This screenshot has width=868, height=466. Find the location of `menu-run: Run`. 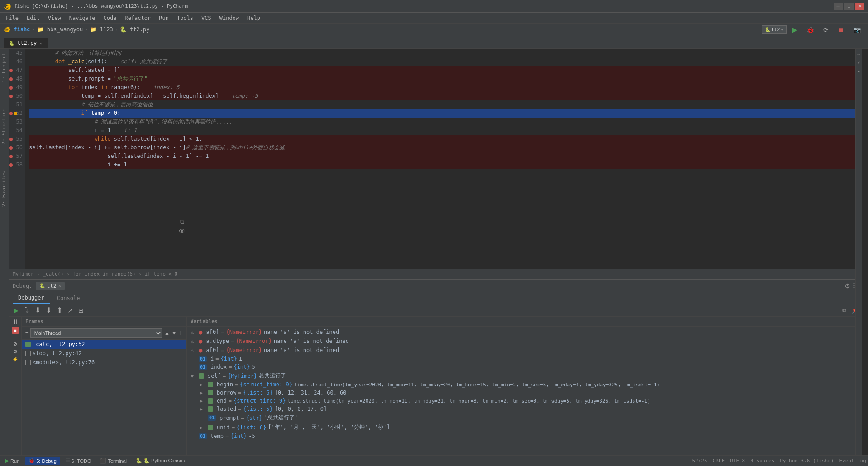

menu-run: Run is located at coordinates (164, 18).